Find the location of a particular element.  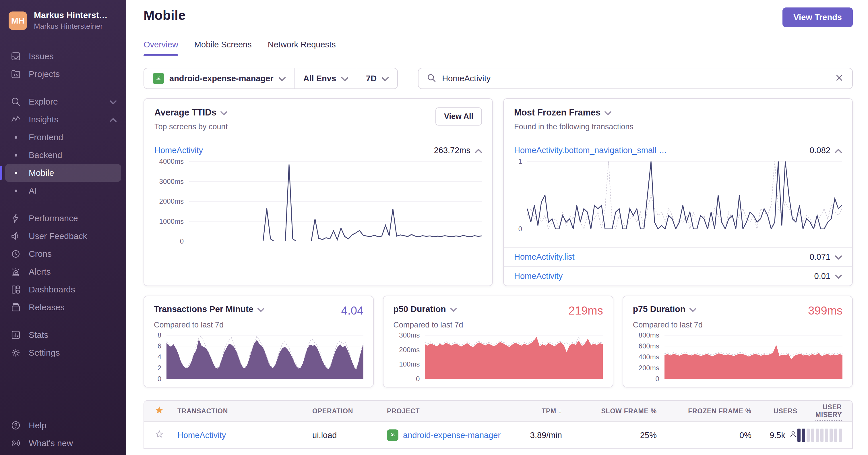

col-tpm: TPM ↓ is located at coordinates (552, 411).